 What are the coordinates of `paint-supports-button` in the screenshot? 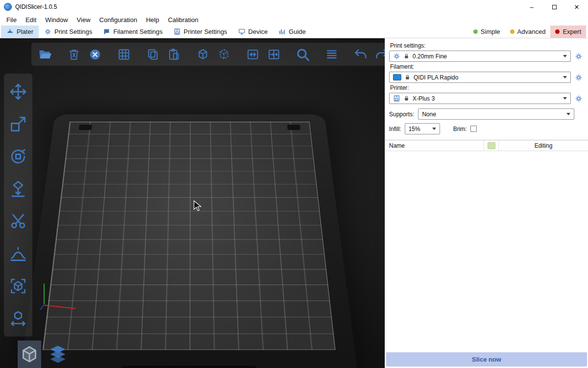 It's located at (18, 254).